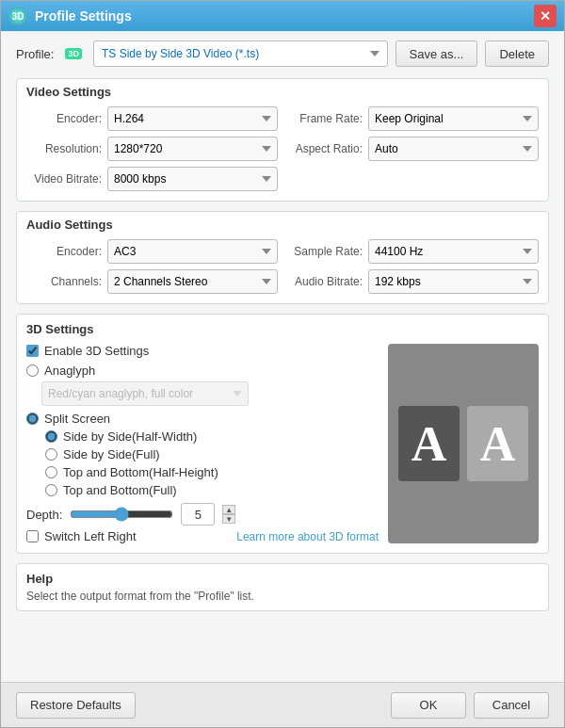 The image size is (565, 728). Describe the element at coordinates (241, 54) in the screenshot. I see `profile-select: TS Side by Side 3D Video (*.ts)` at that location.